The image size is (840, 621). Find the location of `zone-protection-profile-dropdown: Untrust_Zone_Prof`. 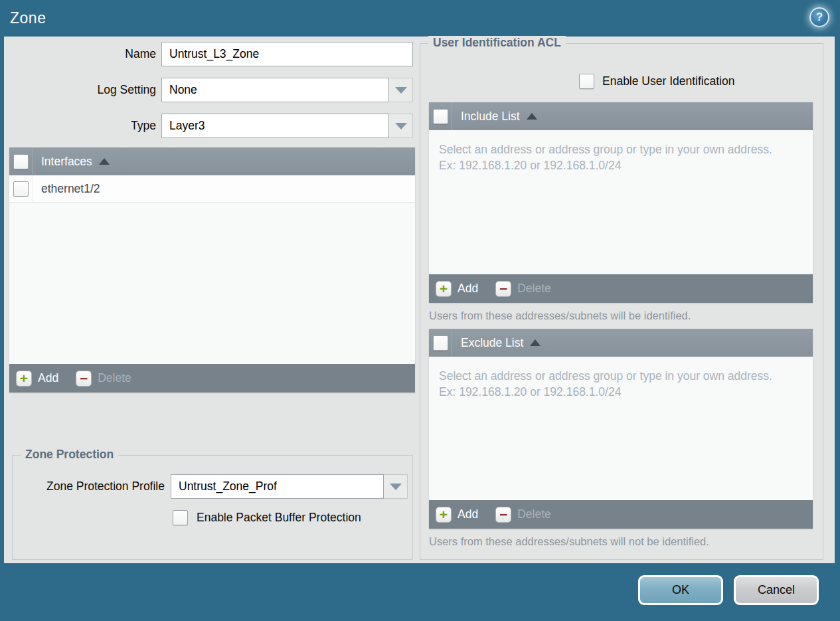

zone-protection-profile-dropdown: Untrust_Zone_Prof is located at coordinates (290, 486).